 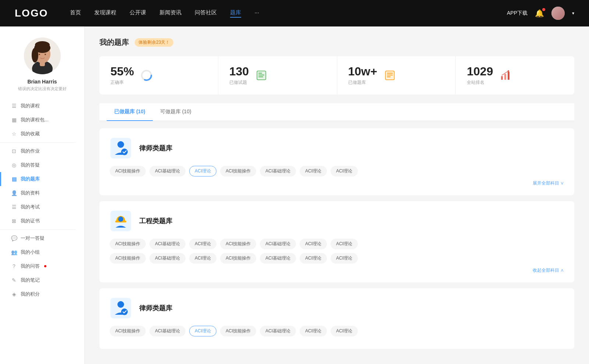 What do you see at coordinates (337, 112) in the screenshot?
I see `tabs-row: 已做题库 (10) 可做题库 (10)` at bounding box center [337, 112].